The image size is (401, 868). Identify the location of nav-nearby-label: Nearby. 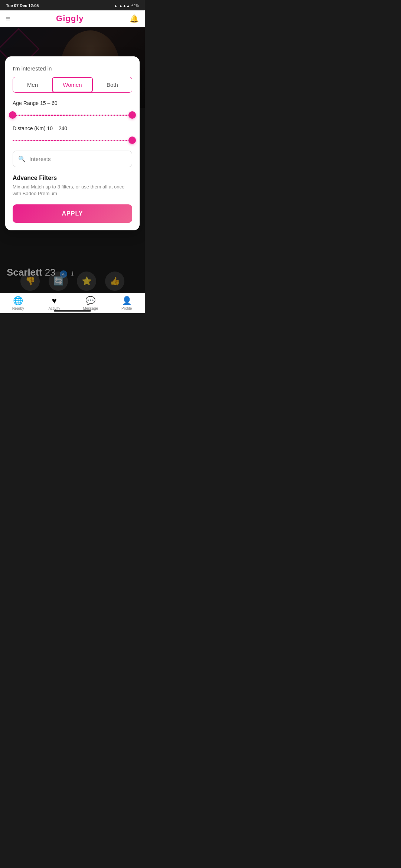
(18, 309).